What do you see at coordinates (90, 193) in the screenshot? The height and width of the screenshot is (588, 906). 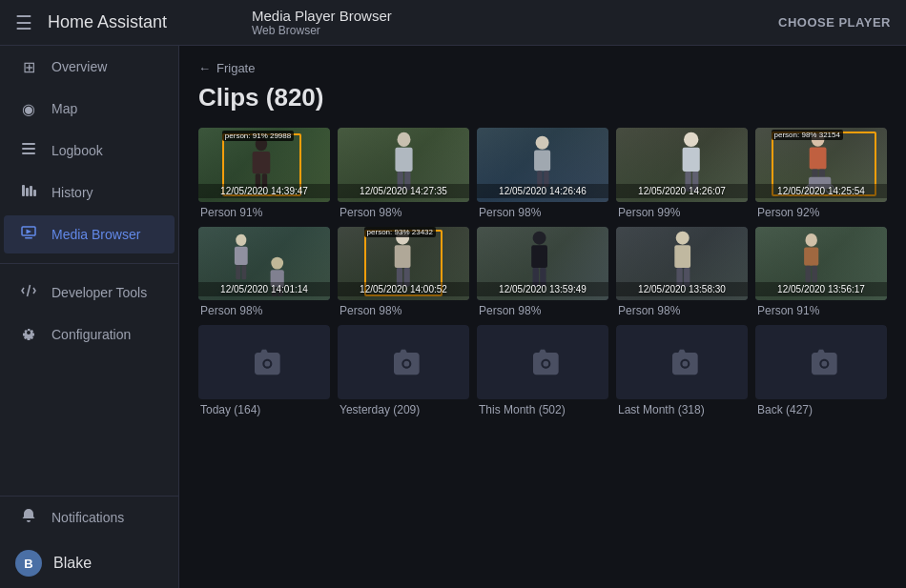 I see `sidebar-item-history: History` at bounding box center [90, 193].